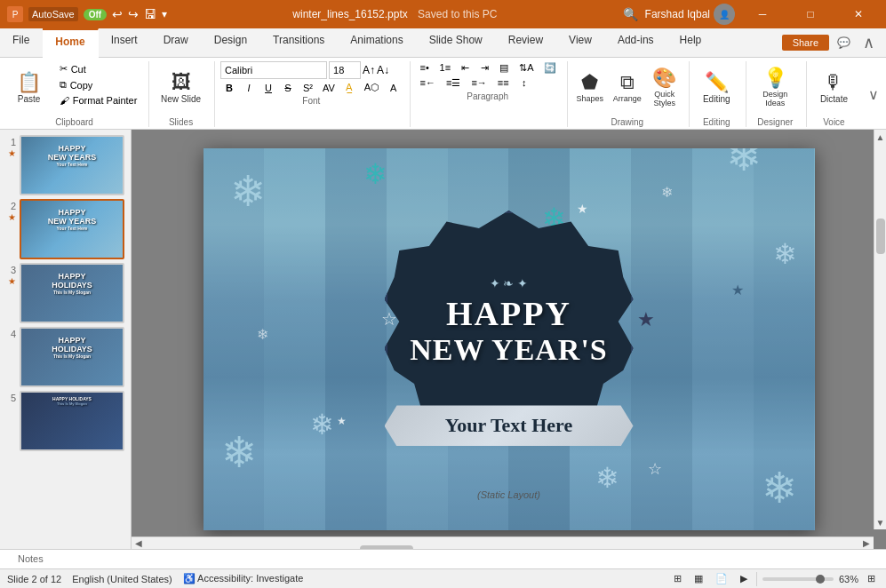 The width and height of the screenshot is (886, 588). Describe the element at coordinates (445, 68) in the screenshot. I see `numbering-btn: 1≡` at that location.